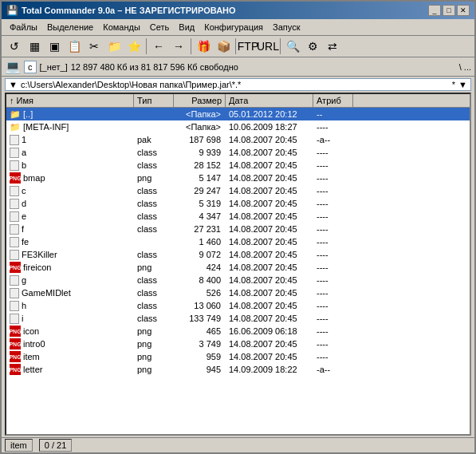  What do you see at coordinates (54, 46) in the screenshot?
I see `edit-button: ▣` at bounding box center [54, 46].